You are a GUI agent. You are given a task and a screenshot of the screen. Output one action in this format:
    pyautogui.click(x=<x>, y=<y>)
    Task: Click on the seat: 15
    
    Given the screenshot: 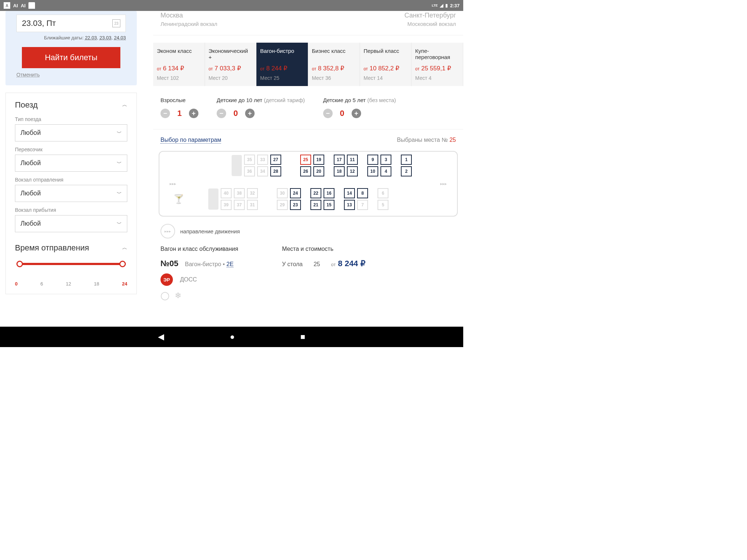 What is the action you would take?
    pyautogui.click(x=329, y=205)
    